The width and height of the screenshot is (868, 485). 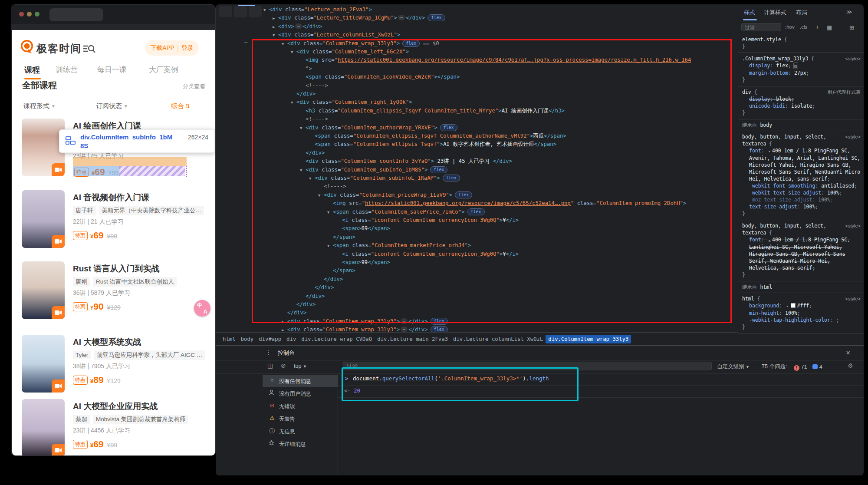 I want to click on window-close-icon, so click(x=22, y=14).